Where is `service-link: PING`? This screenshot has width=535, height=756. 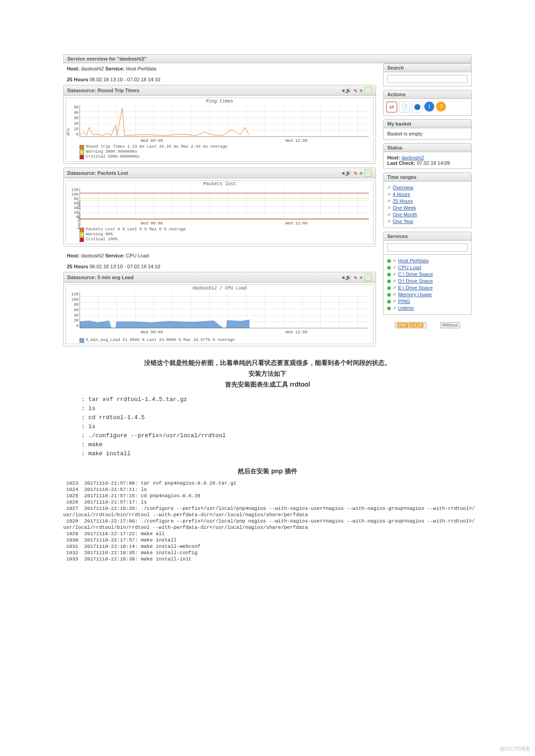
service-link: PING is located at coordinates (404, 302).